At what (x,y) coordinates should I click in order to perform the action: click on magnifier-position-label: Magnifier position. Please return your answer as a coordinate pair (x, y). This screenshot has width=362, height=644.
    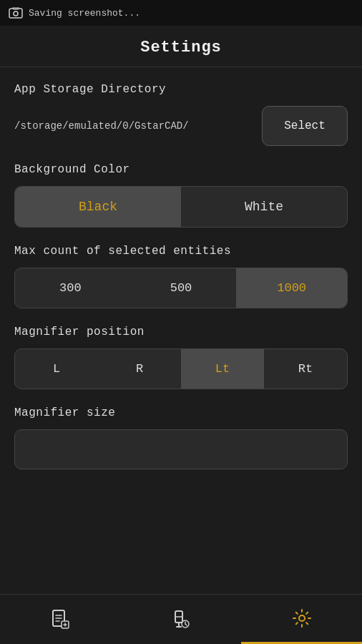
    Looking at the image, I should click on (181, 332).